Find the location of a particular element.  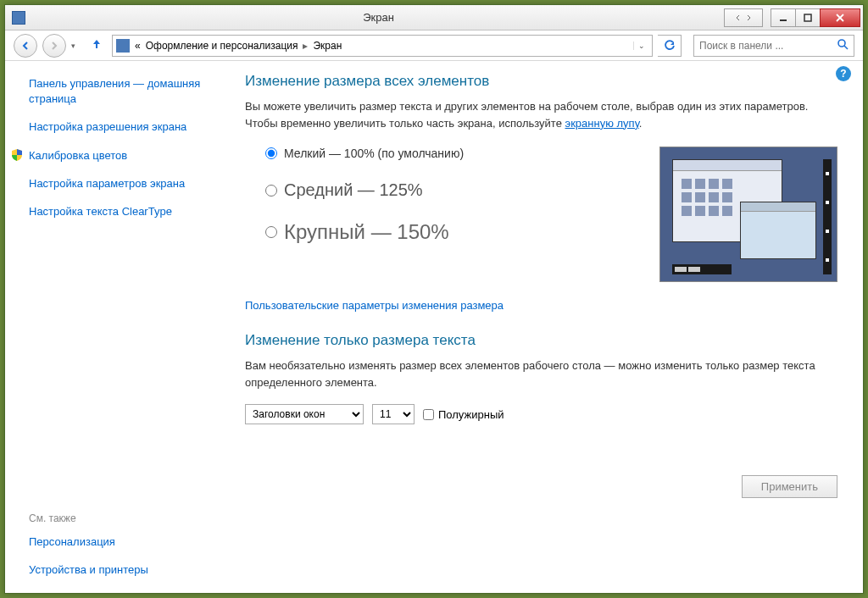

arrow-left-icon is located at coordinates (25, 46).